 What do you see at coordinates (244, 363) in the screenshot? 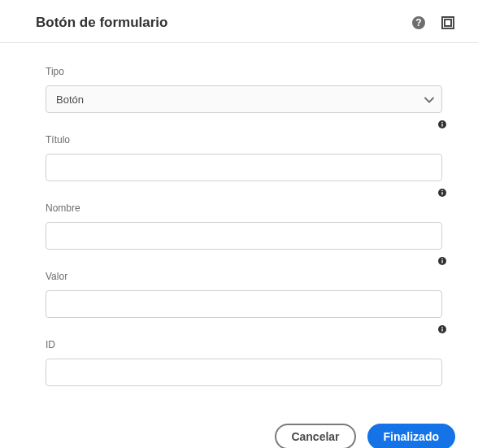
I see `field-id: ID` at bounding box center [244, 363].